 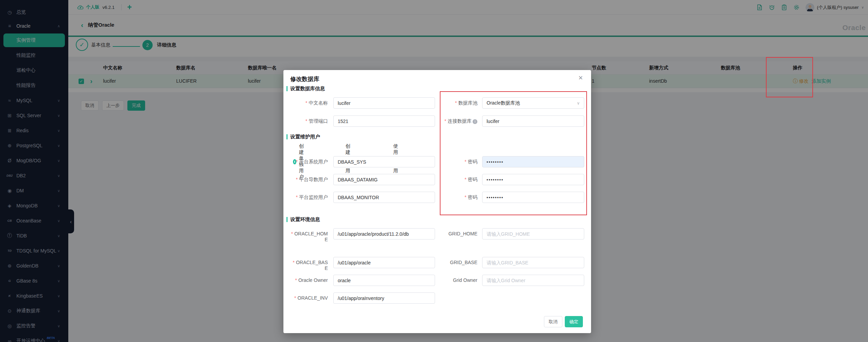 What do you see at coordinates (303, 137) in the screenshot?
I see `section-maintenance-users: 设置维护用户` at bounding box center [303, 137].